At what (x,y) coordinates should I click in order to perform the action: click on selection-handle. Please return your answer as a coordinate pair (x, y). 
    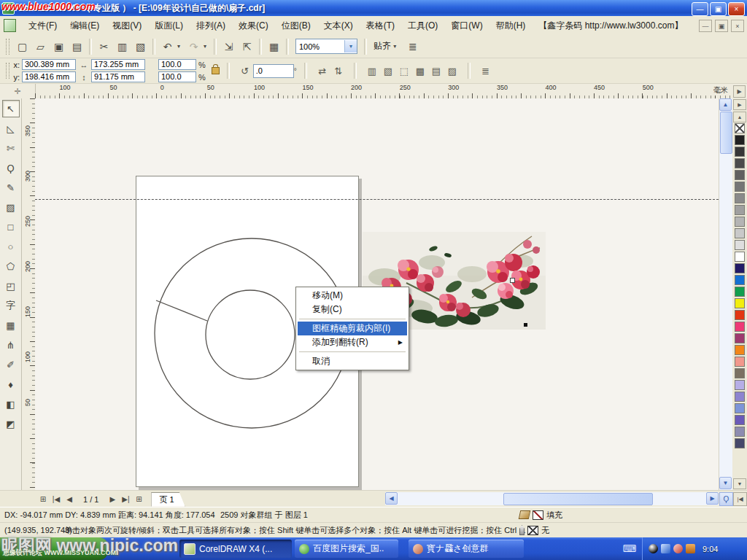
    Looking at the image, I should click on (525, 325).